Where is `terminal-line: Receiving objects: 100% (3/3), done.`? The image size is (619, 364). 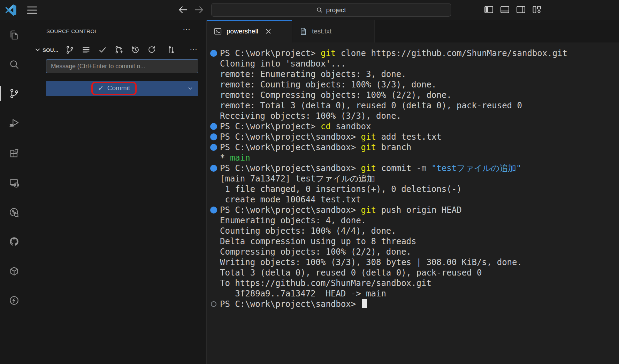 terminal-line: Receiving objects: 100% (3/3), done. is located at coordinates (413, 116).